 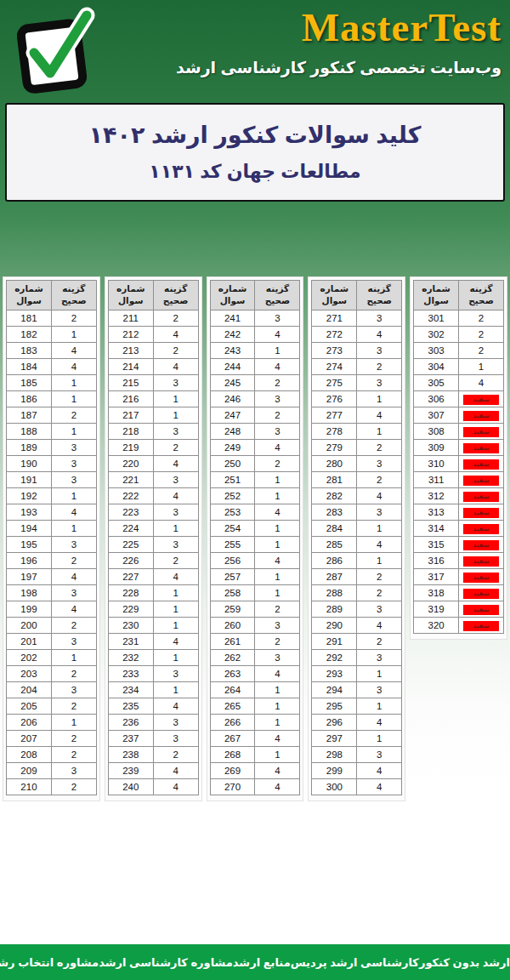 I want to click on answer-row: 308سفید, so click(x=459, y=432).